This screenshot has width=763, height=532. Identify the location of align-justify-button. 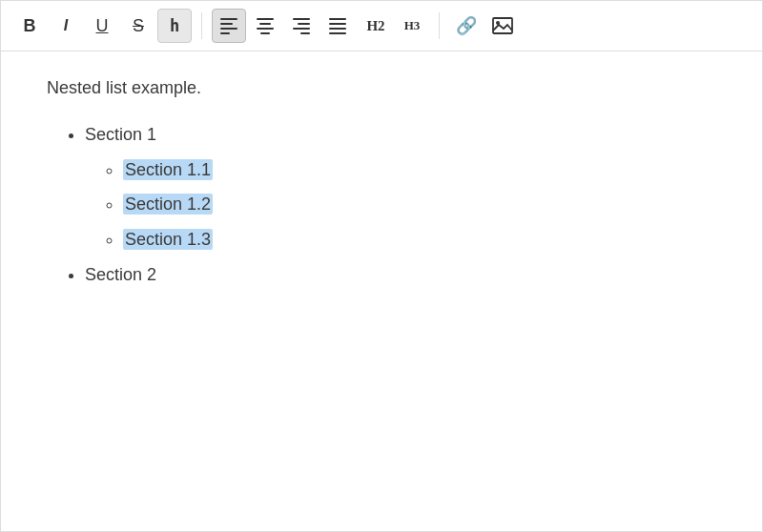
(338, 26).